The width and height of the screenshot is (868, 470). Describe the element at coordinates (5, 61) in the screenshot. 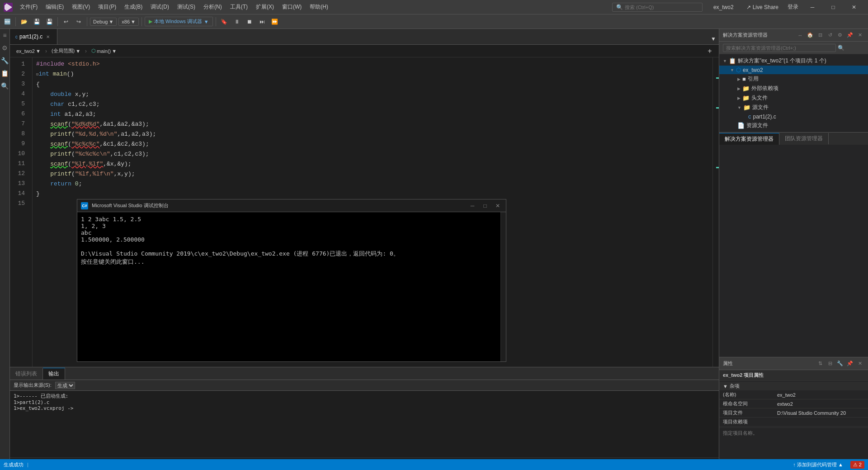

I see `sidebar-icon-3: 🔧` at that location.